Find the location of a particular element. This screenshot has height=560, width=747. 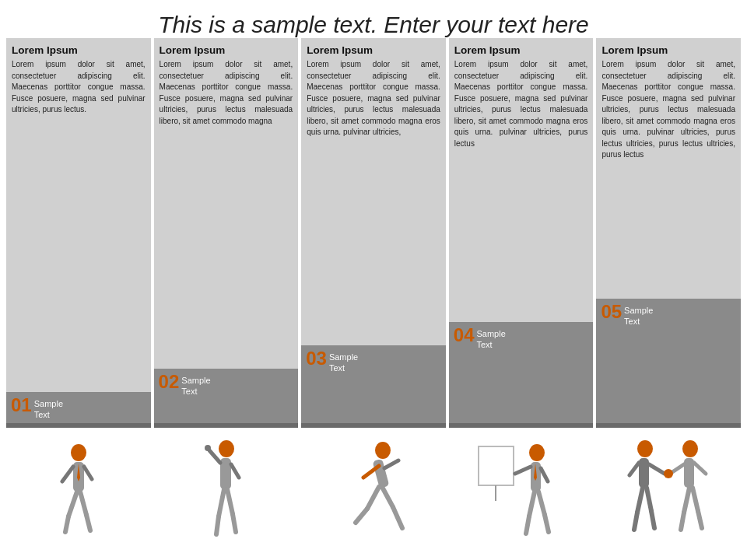

info-title-3: Lorem Ipsum is located at coordinates (374, 50).